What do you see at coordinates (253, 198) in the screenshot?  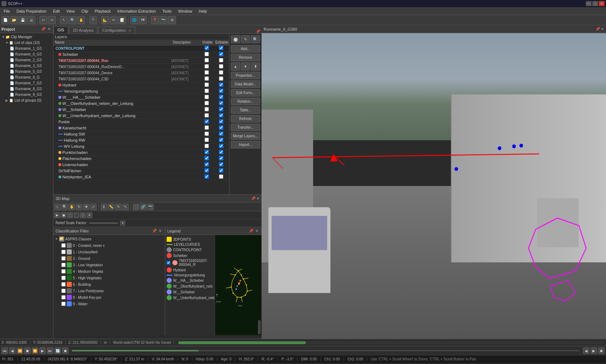 I see `threed-pin-button: 📌` at bounding box center [253, 198].